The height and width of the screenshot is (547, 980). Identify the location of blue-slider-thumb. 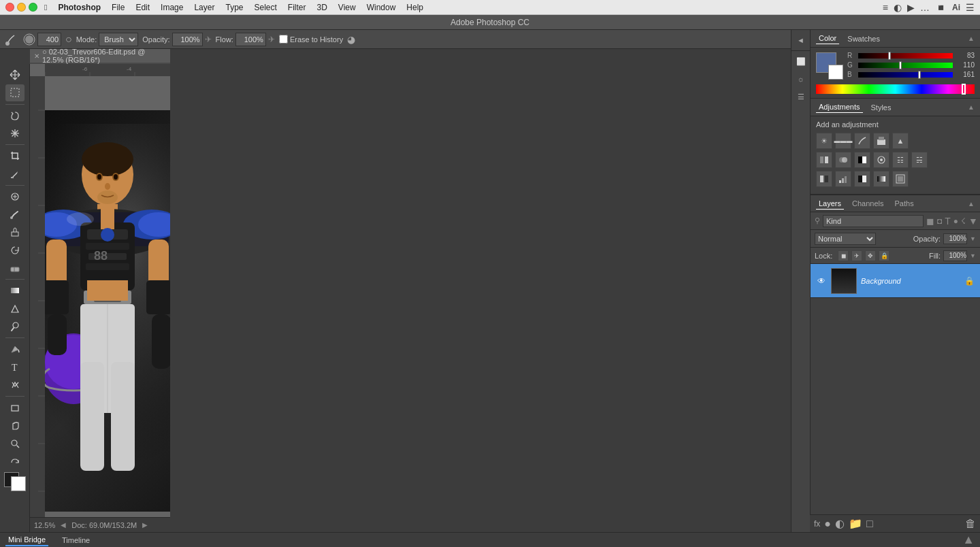
(919, 75).